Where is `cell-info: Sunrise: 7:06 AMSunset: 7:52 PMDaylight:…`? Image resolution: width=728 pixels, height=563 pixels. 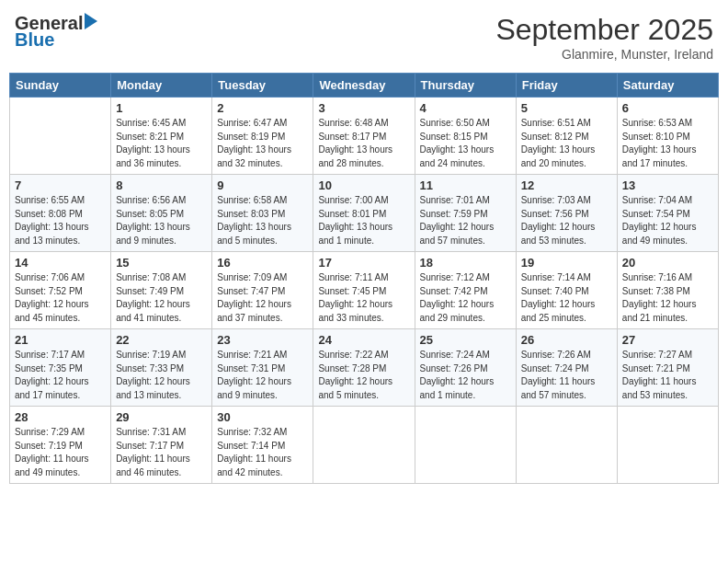
cell-info: Sunrise: 7:06 AMSunset: 7:52 PMDaylight:… is located at coordinates (51, 298).